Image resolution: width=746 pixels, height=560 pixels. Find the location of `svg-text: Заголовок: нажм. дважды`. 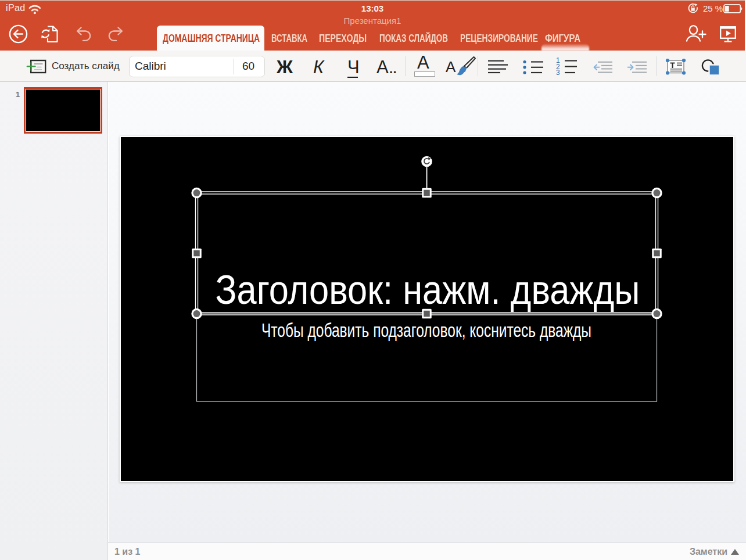

svg-text: Заголовок: нажм. дважды is located at coordinates (428, 289).